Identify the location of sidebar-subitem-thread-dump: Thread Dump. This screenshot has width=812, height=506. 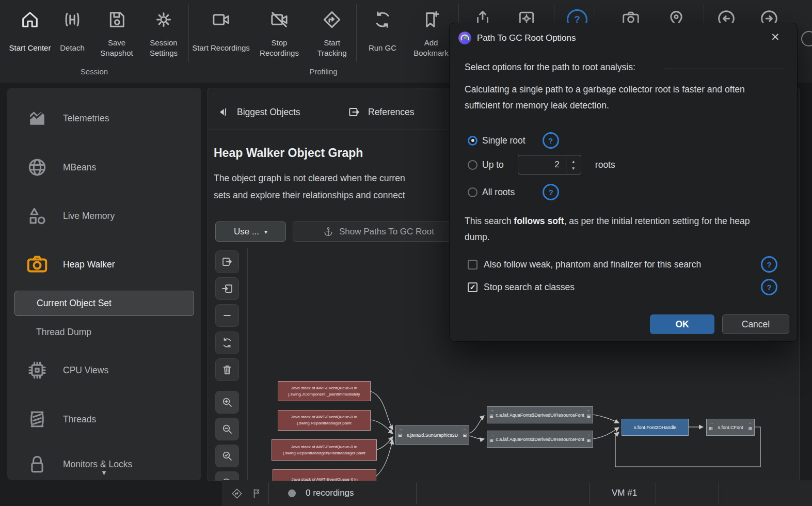
(104, 333).